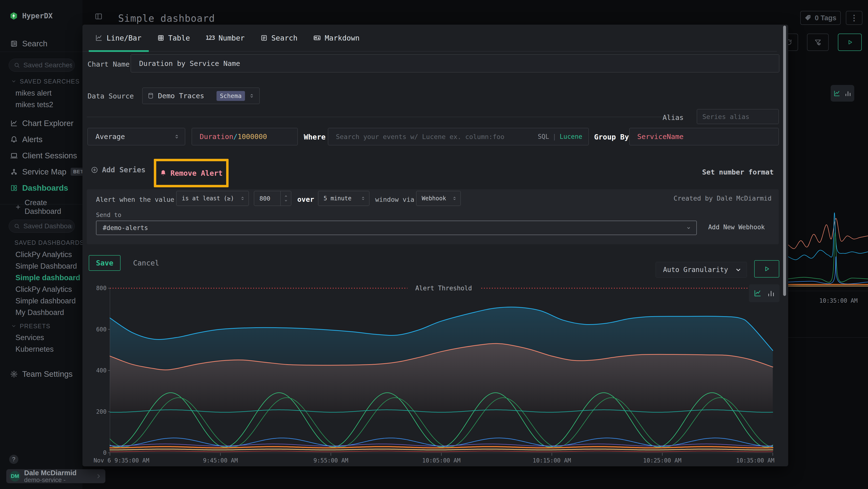 The image size is (868, 489). Describe the element at coordinates (47, 81) in the screenshot. I see `saved-searches-header: SAVED SEARCHES` at that location.